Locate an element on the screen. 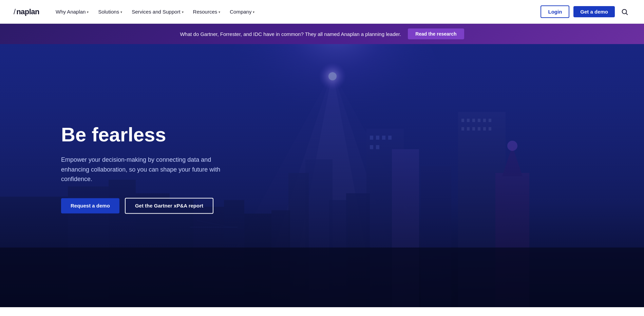  hero-subtitle: Empower your decision-making by connecti… is located at coordinates (143, 170).